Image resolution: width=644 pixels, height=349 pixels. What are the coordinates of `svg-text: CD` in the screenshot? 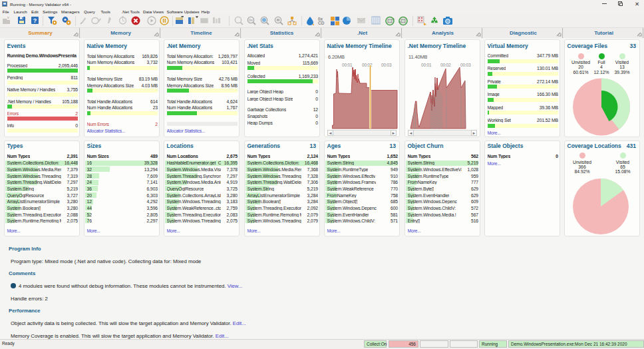 It's located at (321, 23).